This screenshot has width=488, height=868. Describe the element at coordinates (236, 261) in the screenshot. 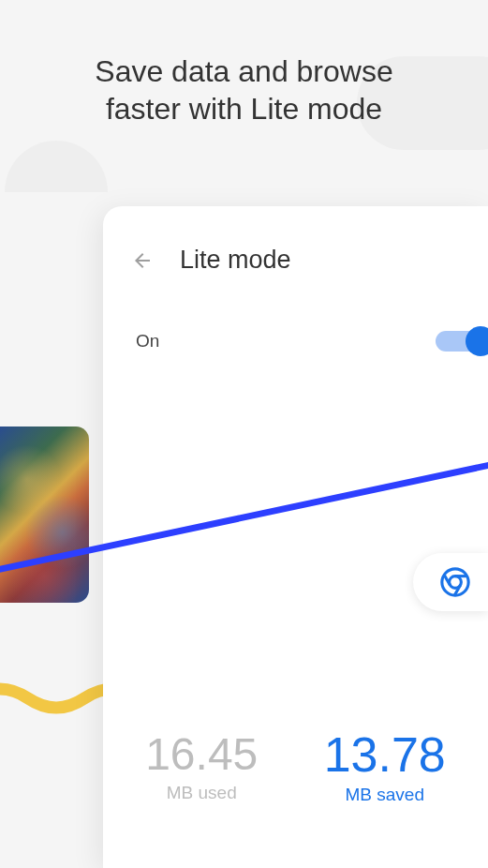

I see `card-title: Lite mode` at that location.